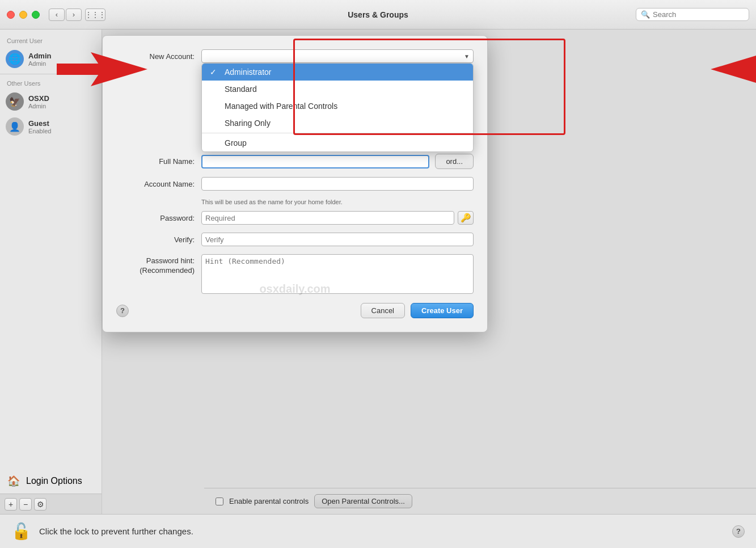 This screenshot has height=548, width=756. Describe the element at coordinates (378, 15) in the screenshot. I see `title-bar: ‹ › ⋮⋮⋮ Users & Groups 🔍` at that location.